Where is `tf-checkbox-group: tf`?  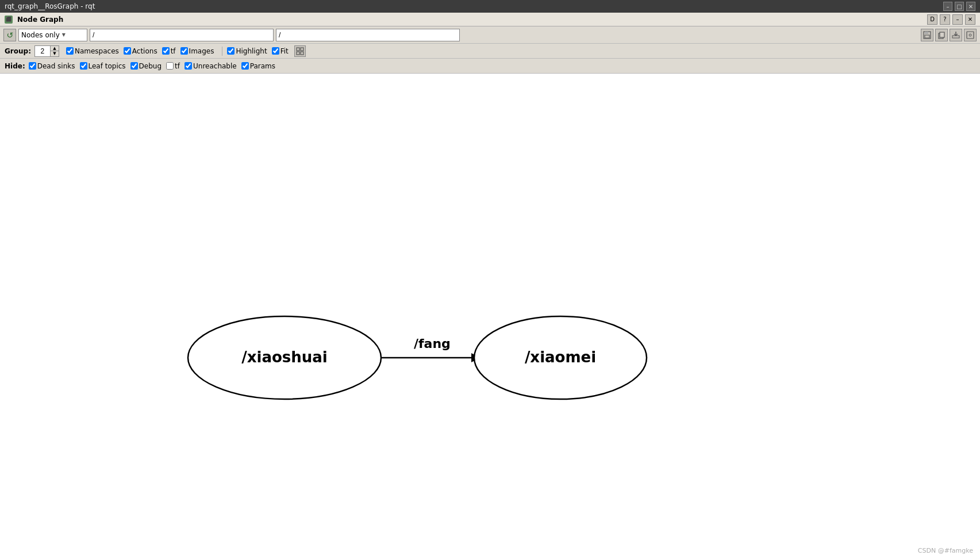
tf-checkbox-group: tf is located at coordinates (169, 51).